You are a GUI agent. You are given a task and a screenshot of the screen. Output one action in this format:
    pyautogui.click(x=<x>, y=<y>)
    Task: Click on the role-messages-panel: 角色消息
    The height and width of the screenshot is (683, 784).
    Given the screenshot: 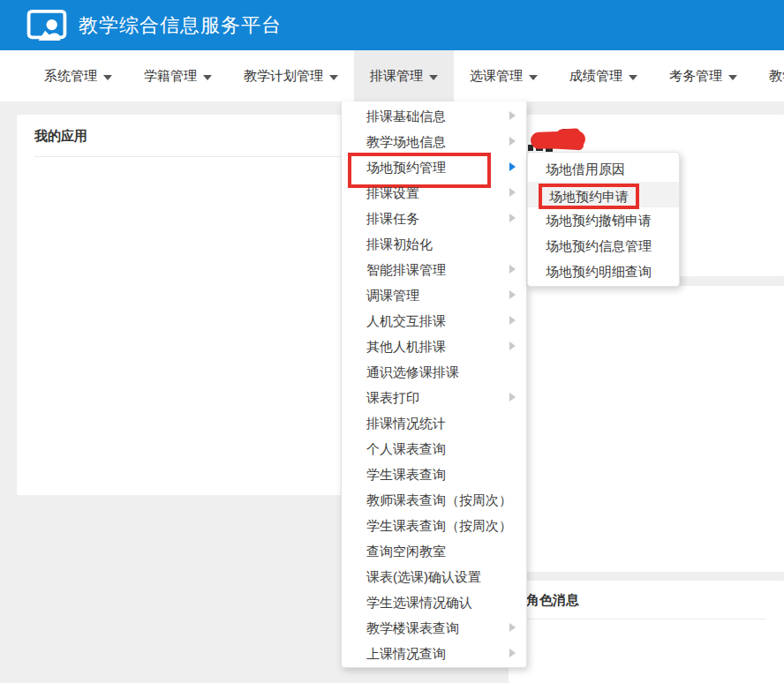 What is the action you would take?
    pyautogui.click(x=646, y=632)
    